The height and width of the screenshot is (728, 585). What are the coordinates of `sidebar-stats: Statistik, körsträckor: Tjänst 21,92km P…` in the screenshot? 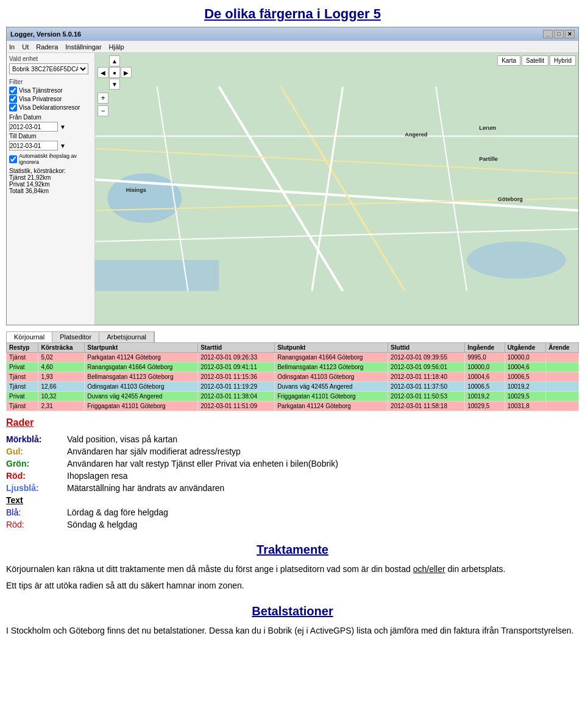 It's located at (51, 181).